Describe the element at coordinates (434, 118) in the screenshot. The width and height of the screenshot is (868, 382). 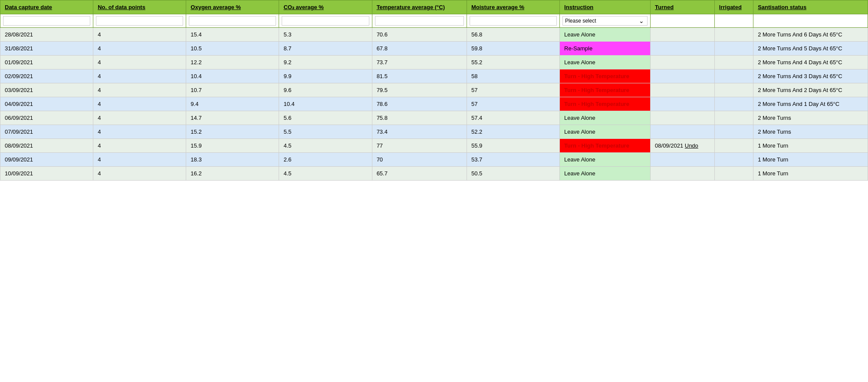
I see `table-row: 06/09/2021414.75.675.857.4Leave Alone2 M…` at that location.